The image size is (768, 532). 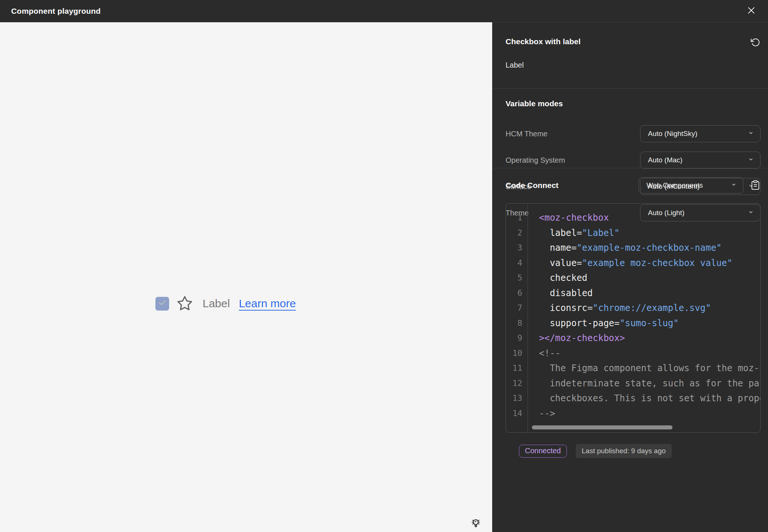 I want to click on code-line-number: 2, so click(x=517, y=233).